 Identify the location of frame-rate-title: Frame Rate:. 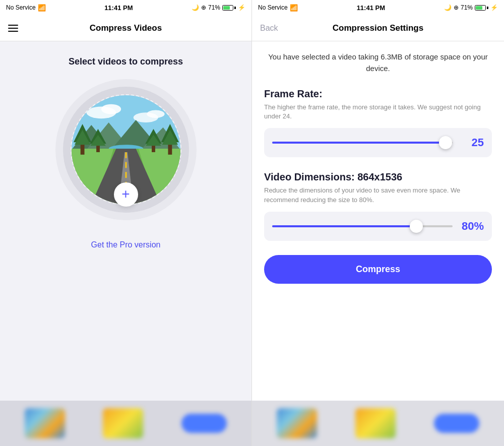
(378, 94).